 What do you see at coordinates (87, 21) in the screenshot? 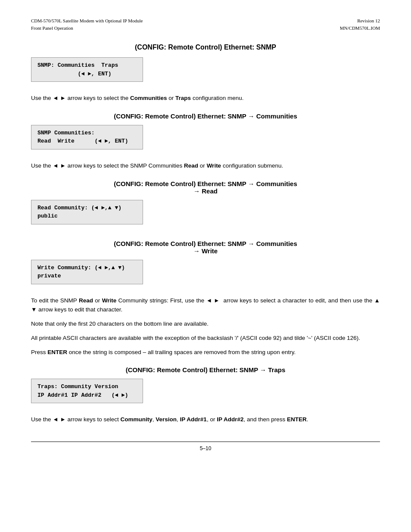
I see `header-left-line1: CDM-570/570L Satellite Modem with Option…` at bounding box center [87, 21].